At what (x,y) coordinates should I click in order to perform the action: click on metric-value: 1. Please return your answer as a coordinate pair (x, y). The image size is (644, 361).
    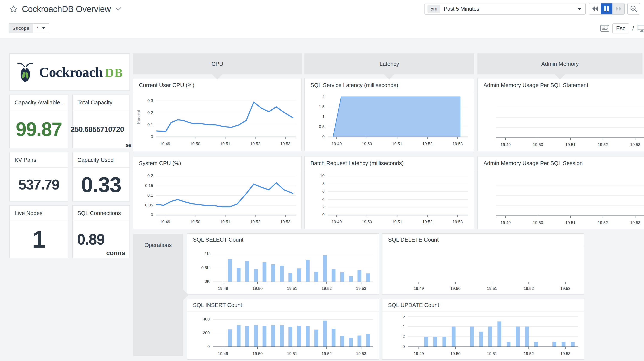
    Looking at the image, I should click on (39, 240).